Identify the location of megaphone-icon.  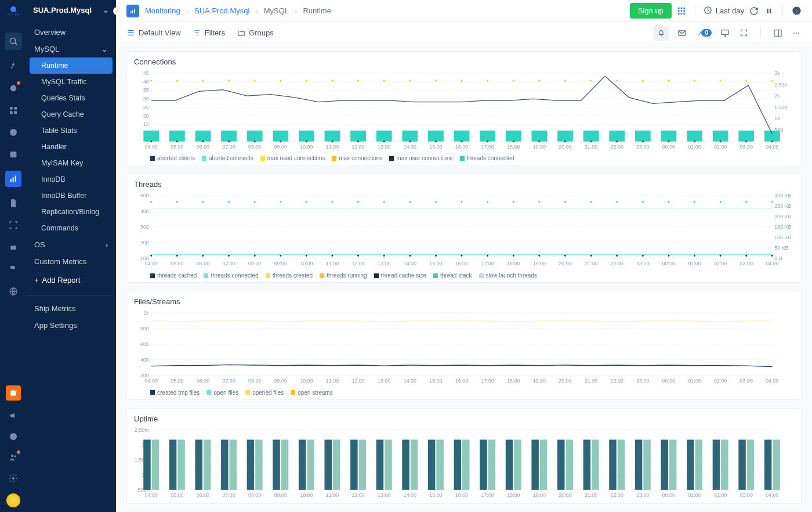
(13, 416).